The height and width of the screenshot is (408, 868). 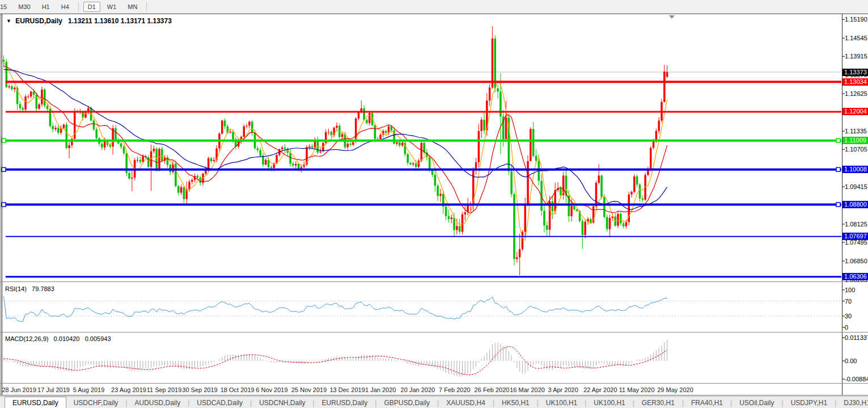 I want to click on chart-tab: AUDUSD,Daily, so click(x=158, y=402).